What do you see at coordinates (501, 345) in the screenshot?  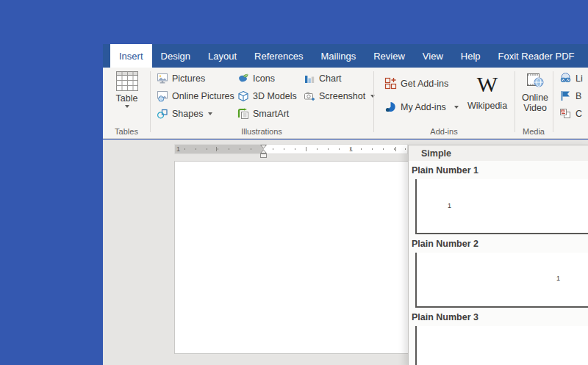 I see `gallery-item-preview` at bounding box center [501, 345].